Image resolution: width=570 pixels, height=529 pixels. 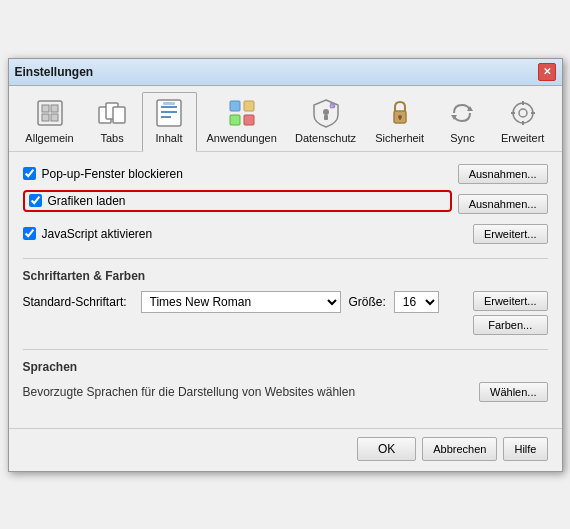 What do you see at coordinates (525, 449) in the screenshot?
I see `help-button: Hilfe` at bounding box center [525, 449].